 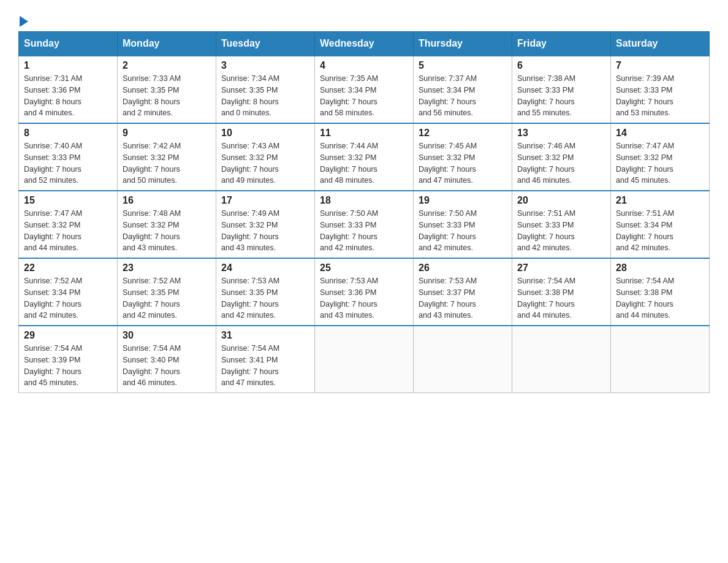 What do you see at coordinates (167, 133) in the screenshot?
I see `day-number: 9` at bounding box center [167, 133].